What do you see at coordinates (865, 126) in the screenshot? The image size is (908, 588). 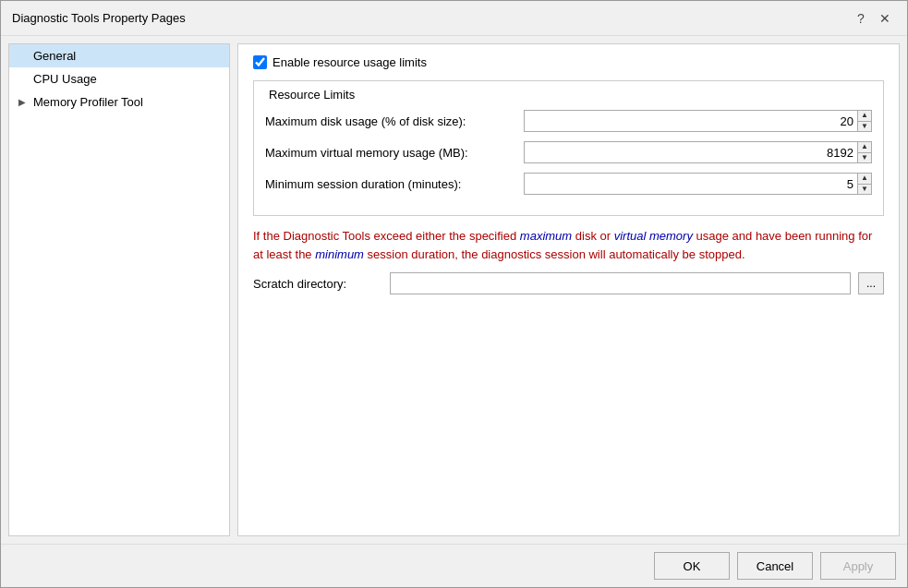 I see `max-disk-down-btn: ▼` at bounding box center [865, 126].